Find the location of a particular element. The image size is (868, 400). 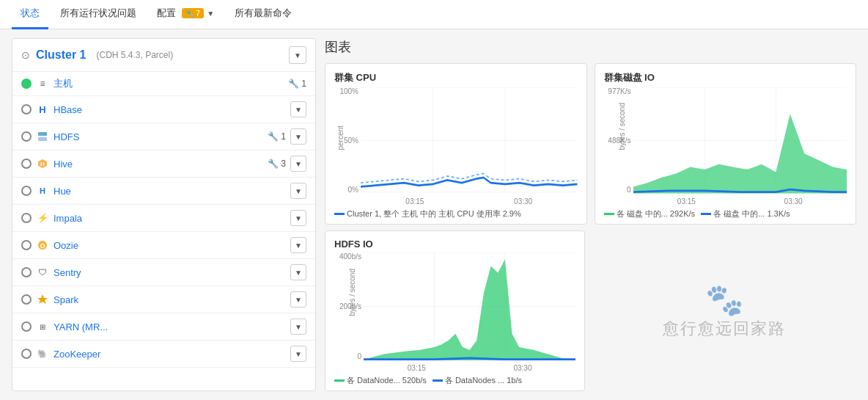

service-name-yarn: YARN (MR... is located at coordinates (170, 327).